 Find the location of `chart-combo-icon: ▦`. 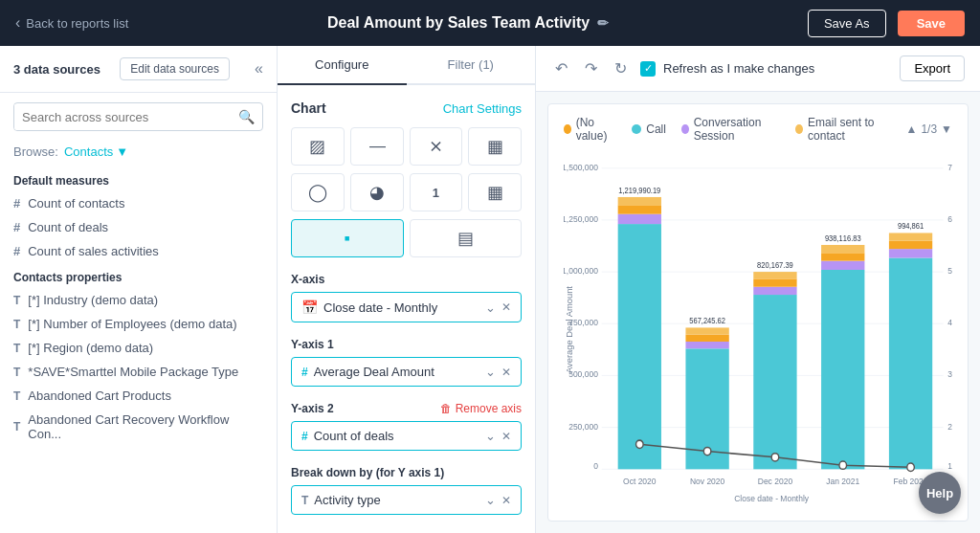

chart-combo-icon: ▦ is located at coordinates (495, 146).